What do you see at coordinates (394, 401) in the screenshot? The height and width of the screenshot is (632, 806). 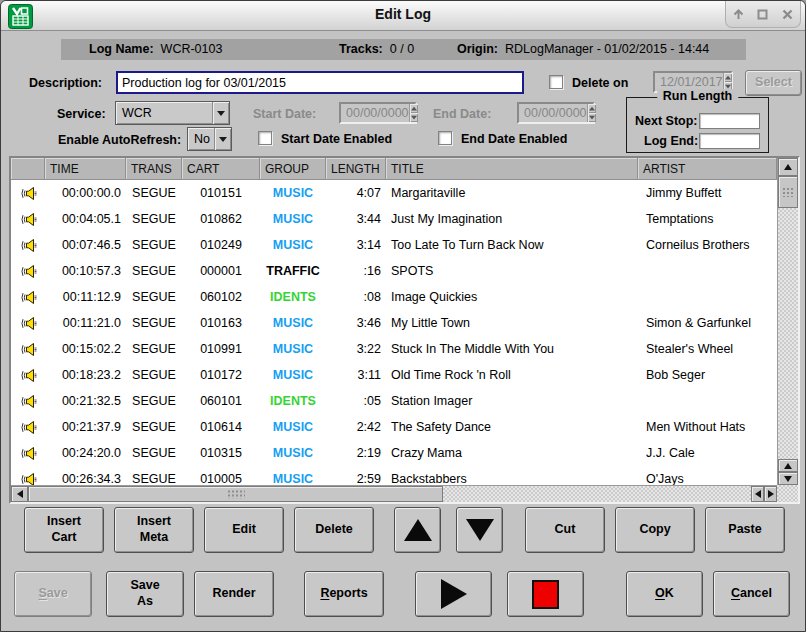 I see `log-row: 00:21:32.5 SEGUE 060101 IDENTS :05 Stati…` at bounding box center [394, 401].